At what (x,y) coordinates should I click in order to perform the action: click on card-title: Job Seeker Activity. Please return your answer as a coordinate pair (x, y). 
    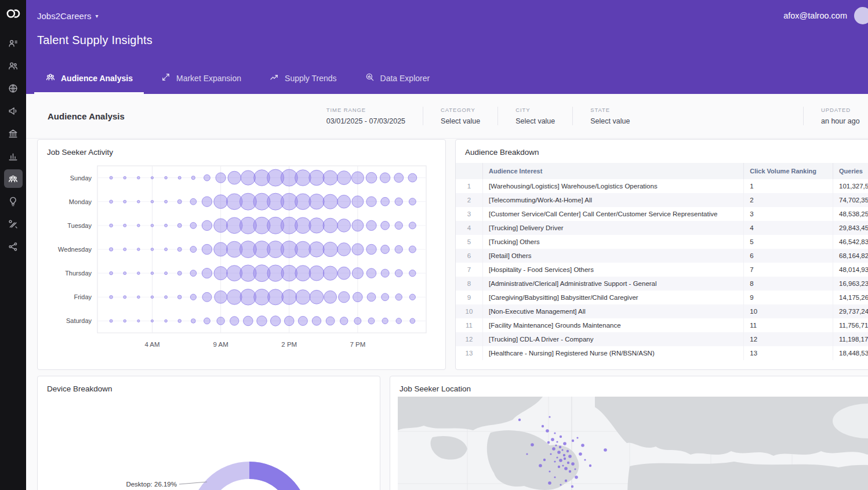
    Looking at the image, I should click on (241, 150).